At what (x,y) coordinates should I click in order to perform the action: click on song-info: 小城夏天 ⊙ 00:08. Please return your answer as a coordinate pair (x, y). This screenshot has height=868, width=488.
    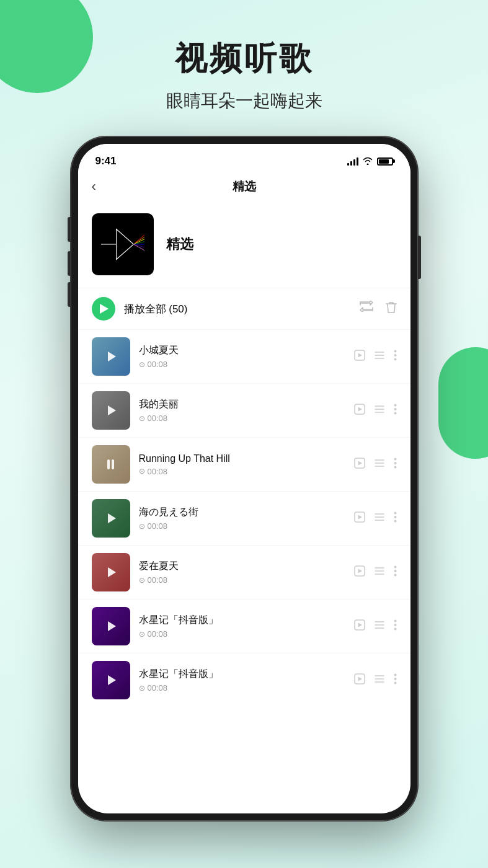
    Looking at the image, I should click on (247, 356).